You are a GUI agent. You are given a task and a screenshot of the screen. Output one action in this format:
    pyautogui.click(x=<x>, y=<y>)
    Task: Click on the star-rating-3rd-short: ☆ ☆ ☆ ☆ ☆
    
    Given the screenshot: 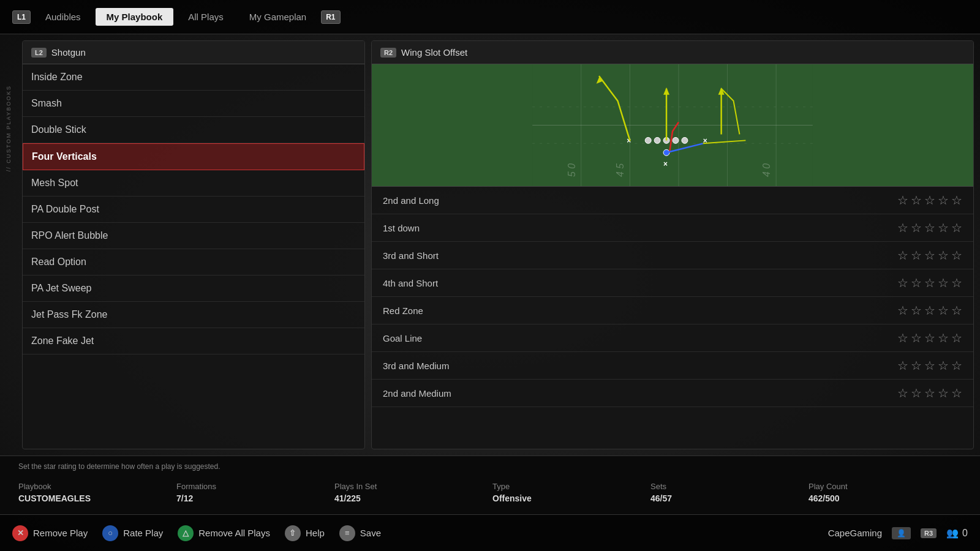 What is the action you would take?
    pyautogui.click(x=930, y=255)
    